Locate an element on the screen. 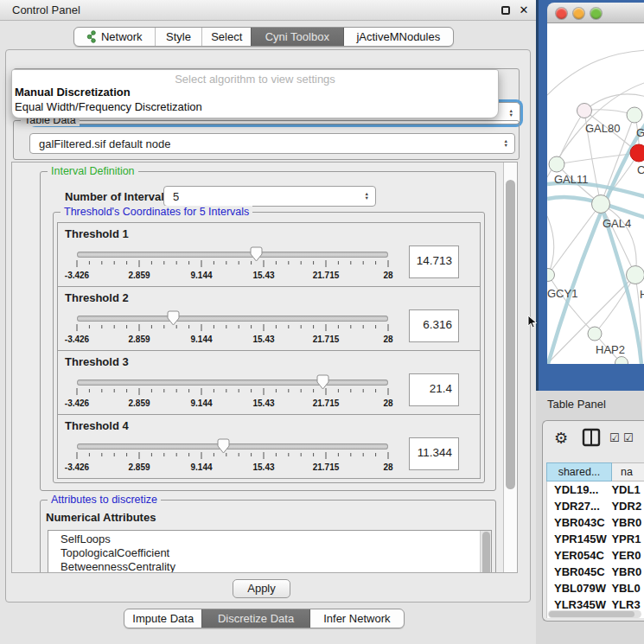 The width and height of the screenshot is (644, 644). columns-icon is located at coordinates (591, 437).